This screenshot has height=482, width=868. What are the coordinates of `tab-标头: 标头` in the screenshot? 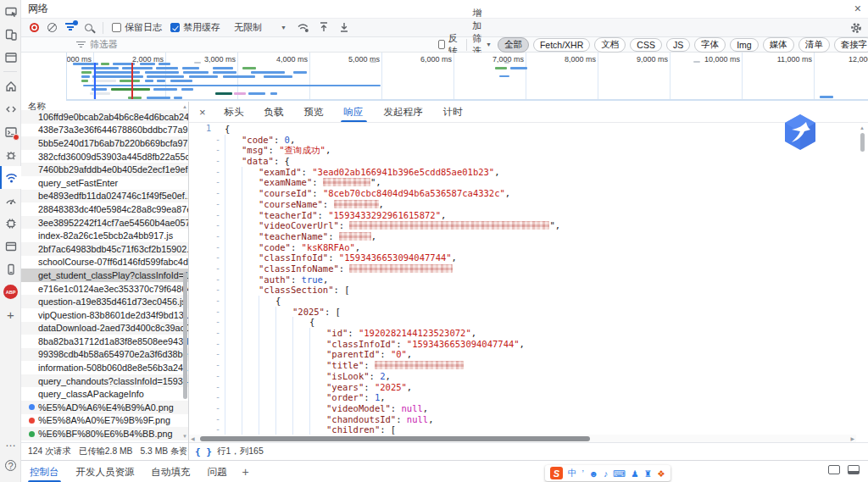 It's located at (234, 112).